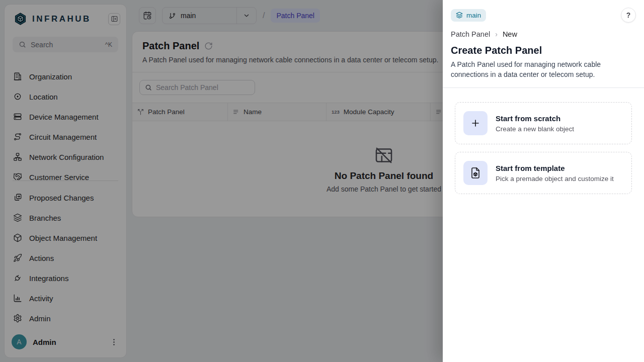 This screenshot has width=644, height=362. I want to click on breadcrumb-parent: Patch Panel, so click(470, 34).